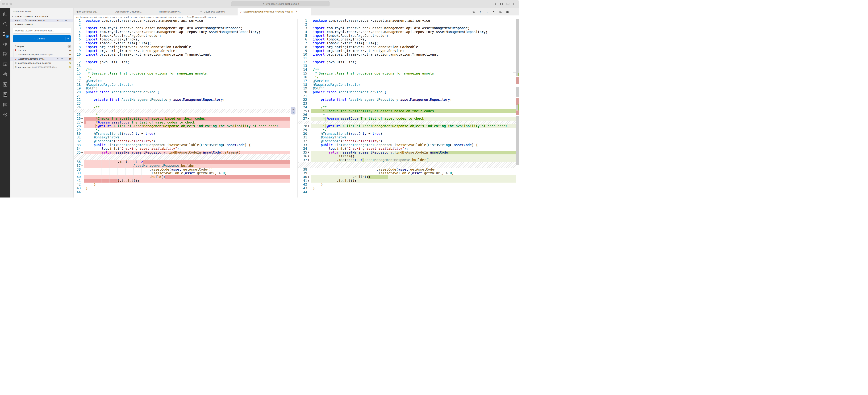  I want to click on close-icon: ×, so click(297, 11).